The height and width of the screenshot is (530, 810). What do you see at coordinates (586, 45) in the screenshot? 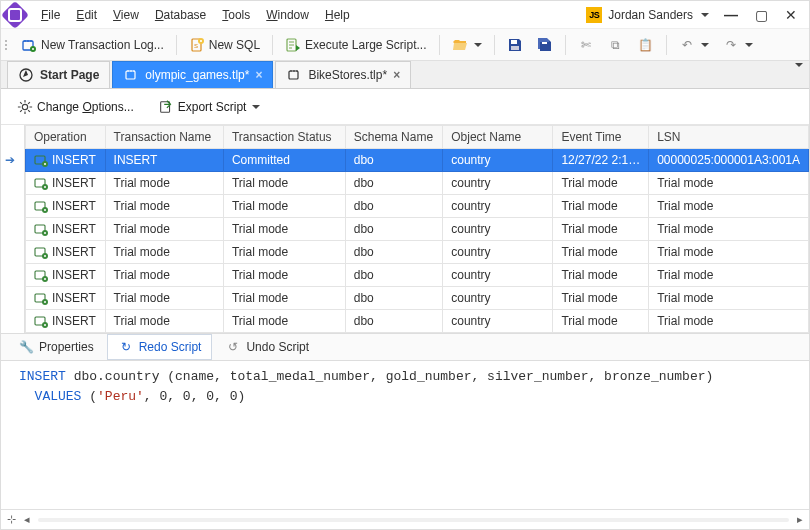
I see `cut-button: ✄` at bounding box center [586, 45].